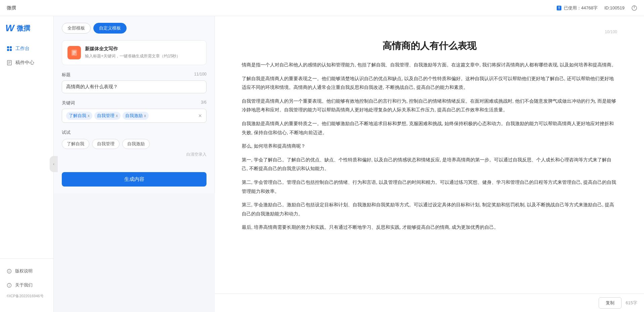 The width and height of the screenshot is (644, 312). I want to click on keyword-remove-1: x, so click(89, 116).